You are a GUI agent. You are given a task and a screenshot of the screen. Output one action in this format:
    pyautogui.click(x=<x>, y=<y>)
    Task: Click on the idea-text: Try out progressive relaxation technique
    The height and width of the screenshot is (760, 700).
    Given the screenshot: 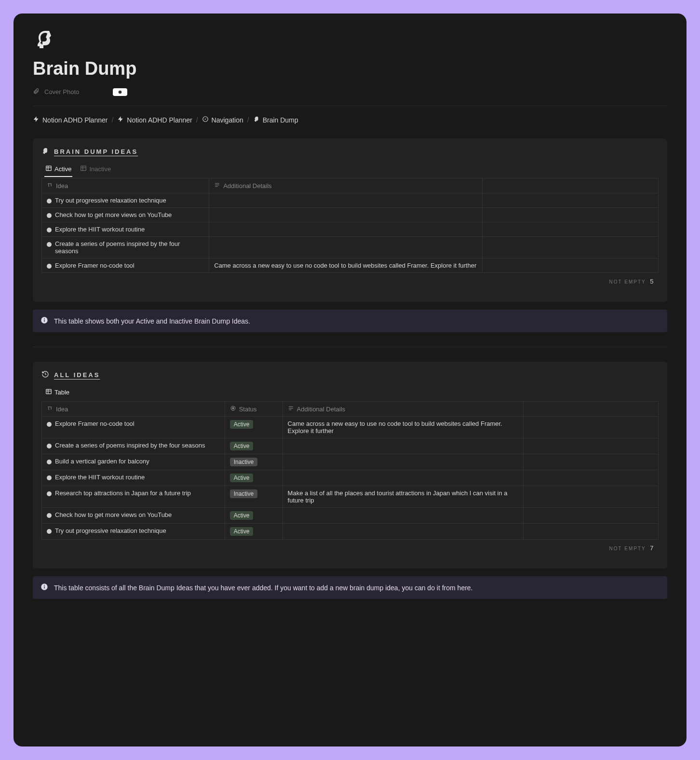 What is the action you would take?
    pyautogui.click(x=111, y=530)
    